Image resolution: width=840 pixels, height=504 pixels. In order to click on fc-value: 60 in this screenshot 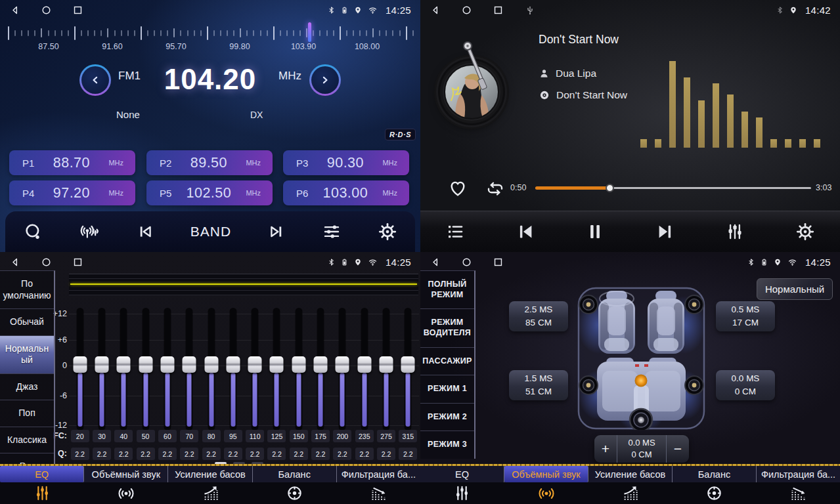, I will do `click(167, 436)`.